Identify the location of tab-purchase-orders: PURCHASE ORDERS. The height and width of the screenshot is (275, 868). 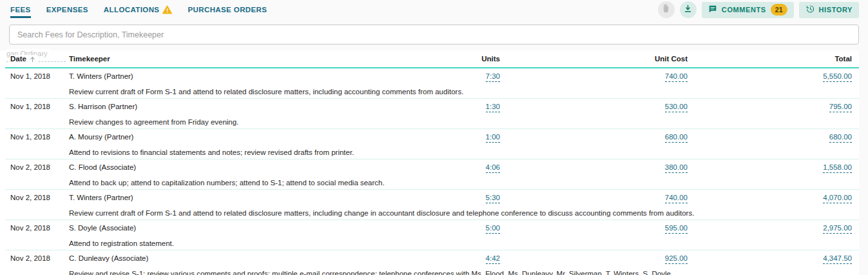
(227, 9).